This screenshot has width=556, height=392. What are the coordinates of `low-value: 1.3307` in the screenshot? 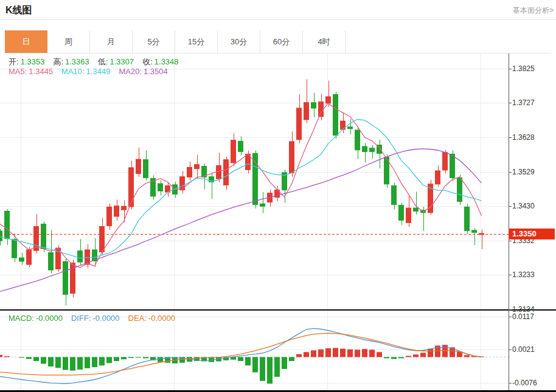 It's located at (122, 62).